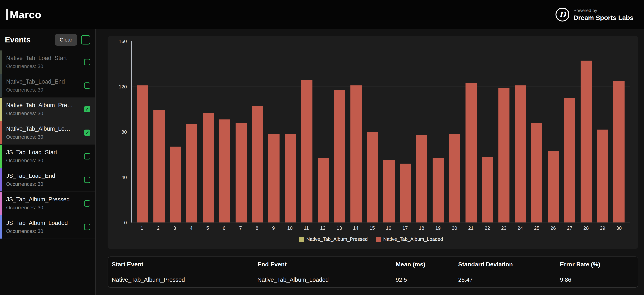  I want to click on event-item: JS_Tab_Load_Start Occurrences: 30, so click(48, 156).